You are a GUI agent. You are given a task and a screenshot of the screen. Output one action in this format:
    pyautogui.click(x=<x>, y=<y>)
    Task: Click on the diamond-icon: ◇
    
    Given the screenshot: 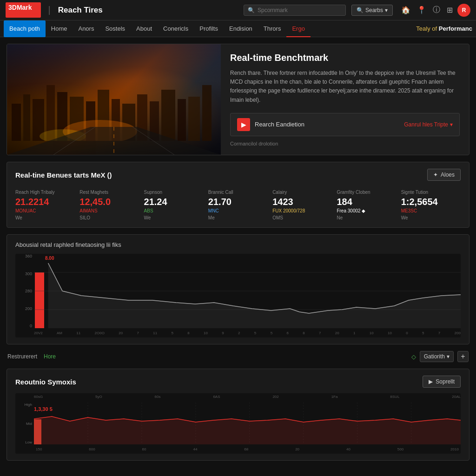 What is the action you would take?
    pyautogui.click(x=414, y=357)
    